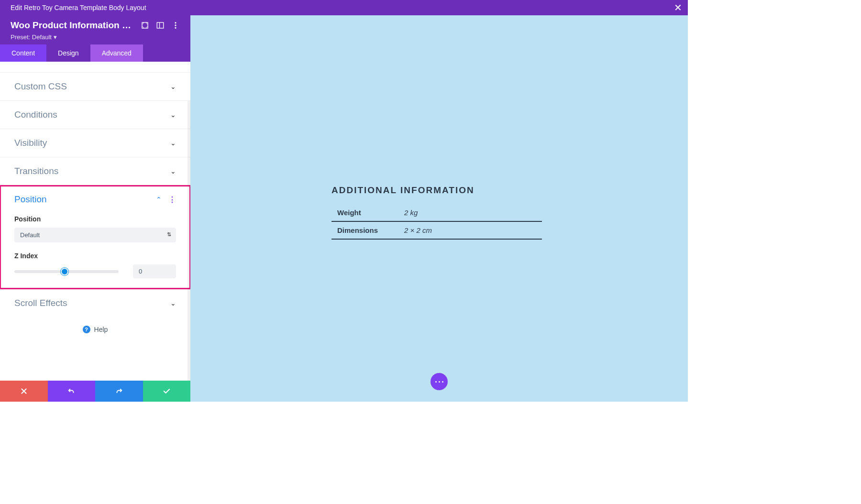  Describe the element at coordinates (95, 115) in the screenshot. I see `acc-conditions: Conditions ⌄` at that location.